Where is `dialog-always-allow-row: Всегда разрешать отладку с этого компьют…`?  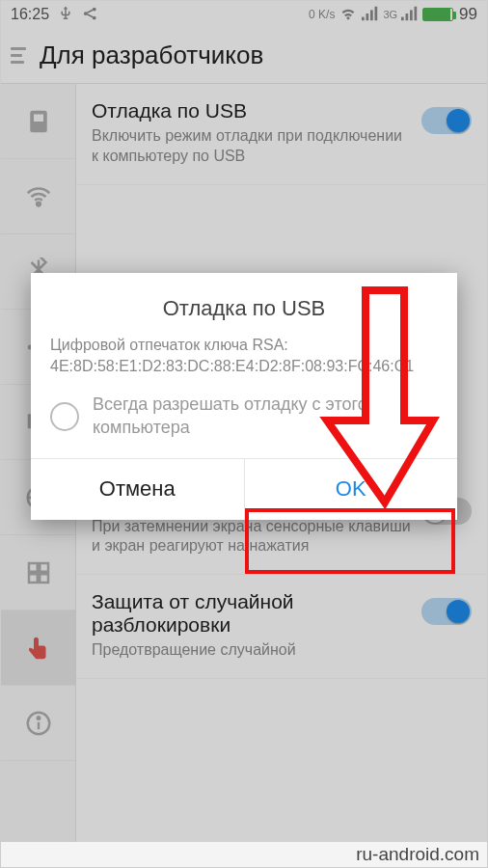
dialog-always-allow-row: Всегда разрешать отладку с этого компьют… is located at coordinates (244, 417).